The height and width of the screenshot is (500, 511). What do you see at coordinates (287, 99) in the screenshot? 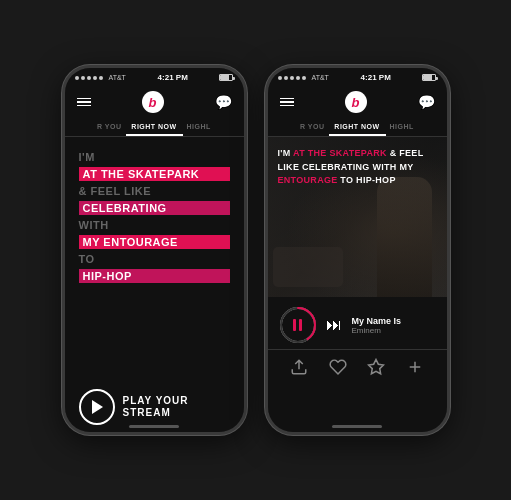
I see `h2-line1` at bounding box center [287, 99].